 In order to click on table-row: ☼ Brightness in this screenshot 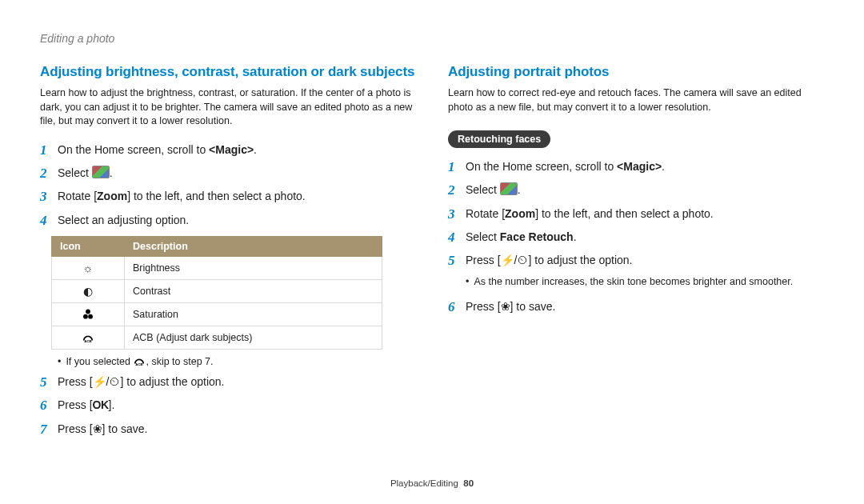, I will do `click(218, 267)`.